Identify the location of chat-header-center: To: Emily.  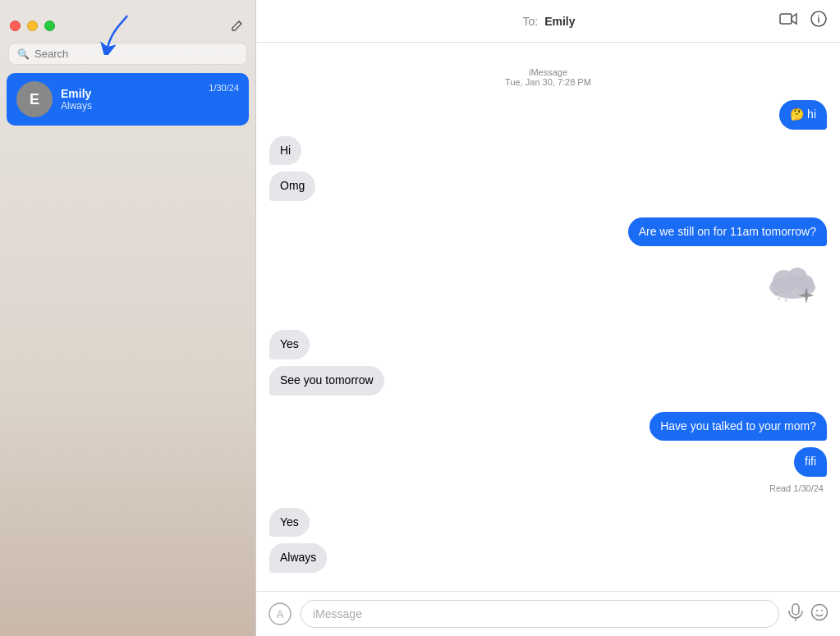
(549, 21).